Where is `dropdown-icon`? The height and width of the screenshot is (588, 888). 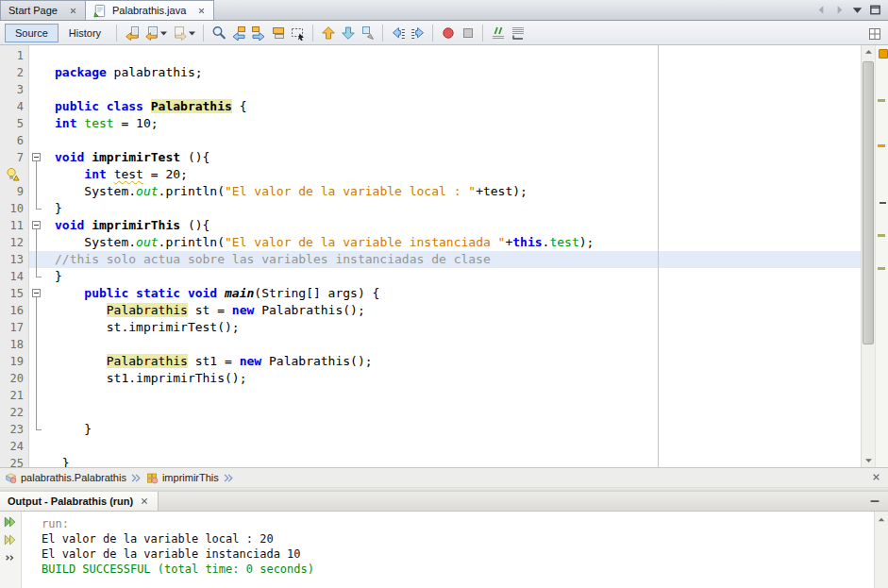
dropdown-icon is located at coordinates (858, 10).